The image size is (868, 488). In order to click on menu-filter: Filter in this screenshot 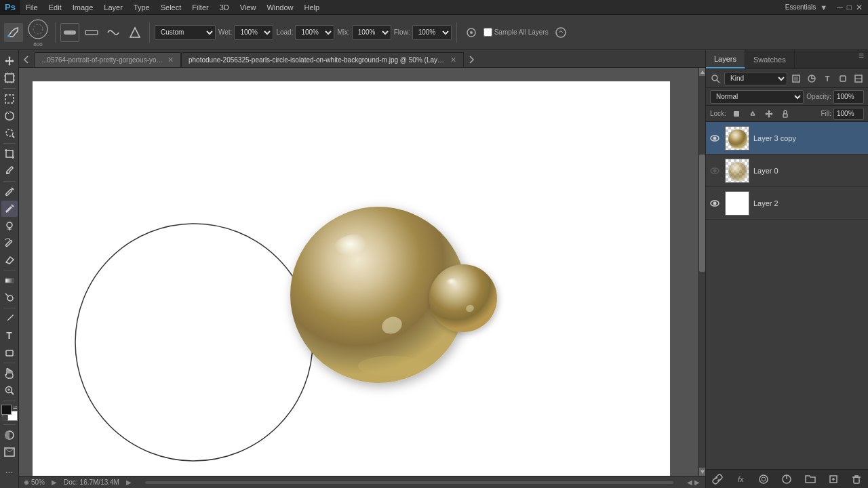, I will do `click(200, 7)`.